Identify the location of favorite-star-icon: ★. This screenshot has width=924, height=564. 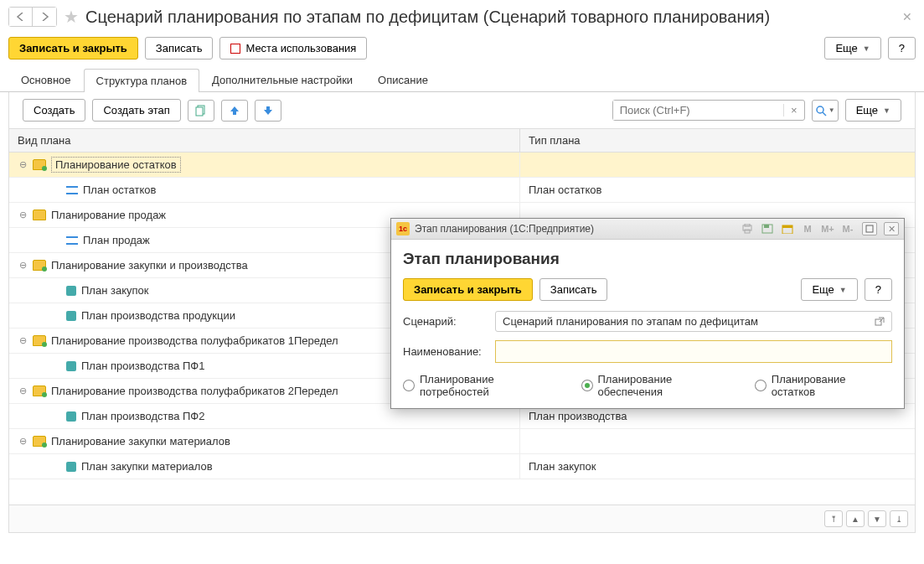
(71, 17).